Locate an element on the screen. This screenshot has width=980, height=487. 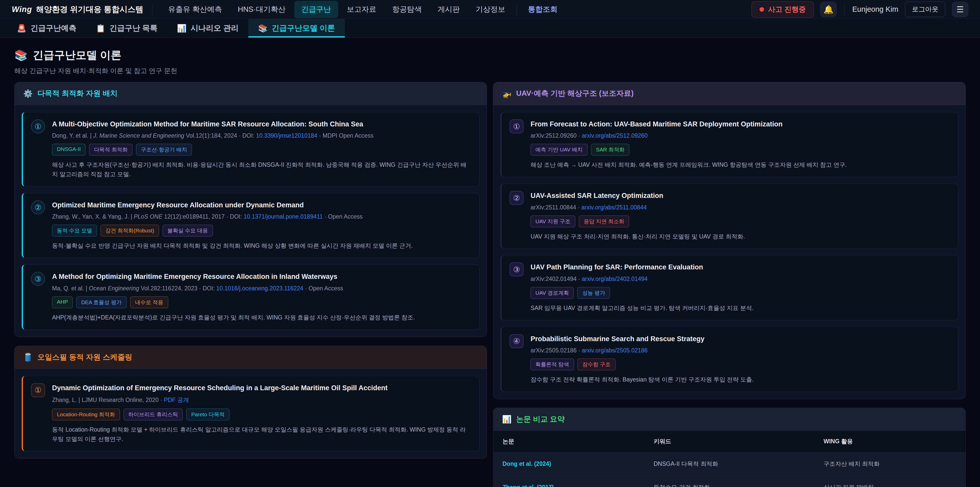
nav-integrated-search: 통합조회 is located at coordinates (543, 10).